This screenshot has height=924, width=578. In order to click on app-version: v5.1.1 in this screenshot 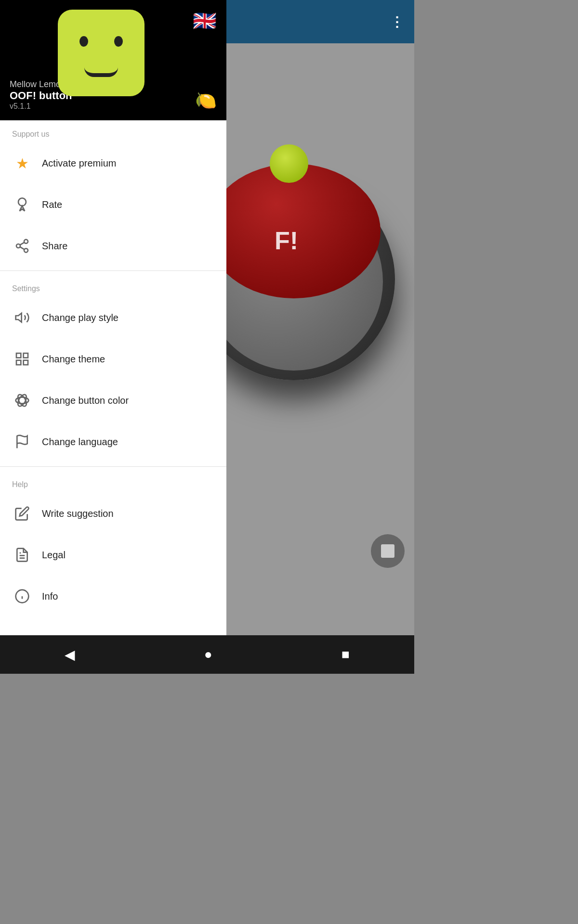, I will do `click(113, 106)`.